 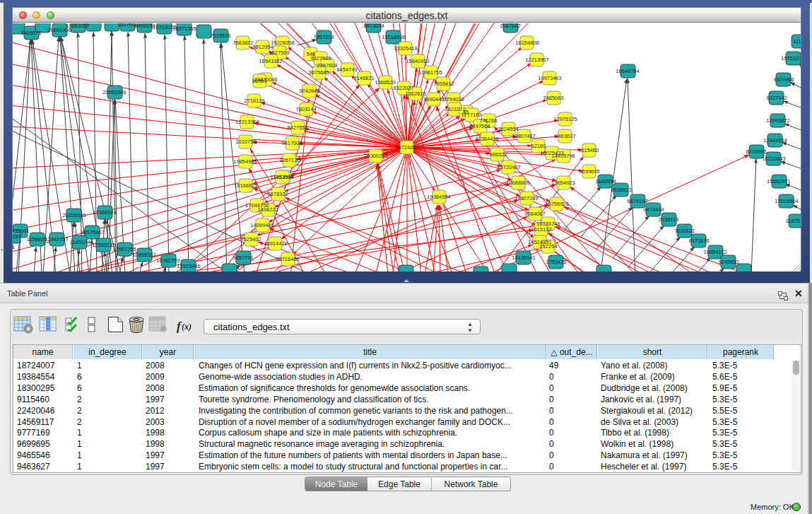 What do you see at coordinates (278, 52) in the screenshot?
I see `svg-text: 9827509` at bounding box center [278, 52].